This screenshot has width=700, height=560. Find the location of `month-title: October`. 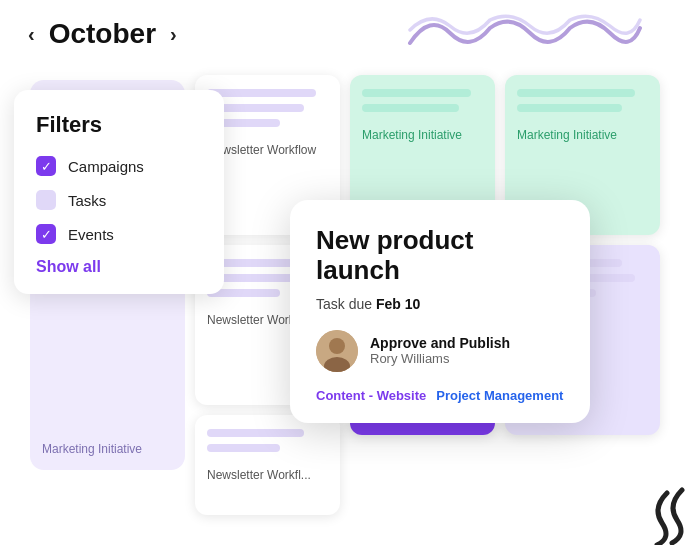

month-title: October is located at coordinates (102, 34).